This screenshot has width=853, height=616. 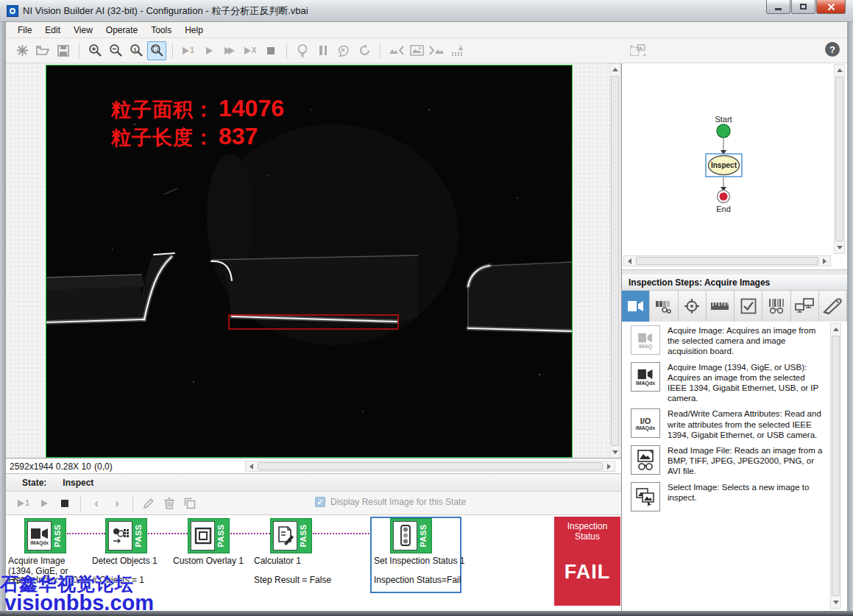 I want to click on tab-enhance-images, so click(x=664, y=306).